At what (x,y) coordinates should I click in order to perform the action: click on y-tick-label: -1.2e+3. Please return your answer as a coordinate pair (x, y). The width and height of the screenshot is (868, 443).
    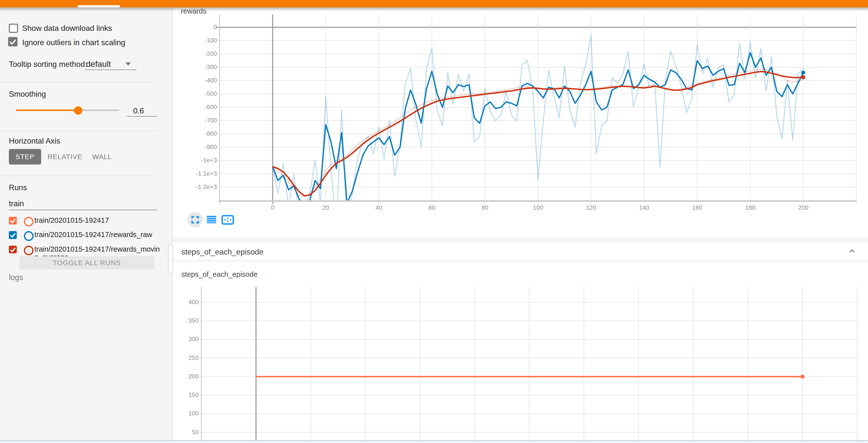
    Looking at the image, I should click on (199, 187).